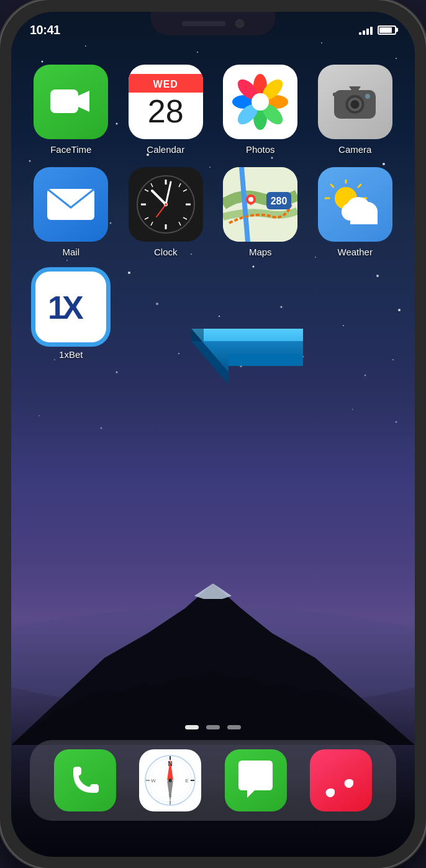 The width and height of the screenshot is (426, 868). What do you see at coordinates (71, 204) in the screenshot?
I see `mail-icon` at bounding box center [71, 204].